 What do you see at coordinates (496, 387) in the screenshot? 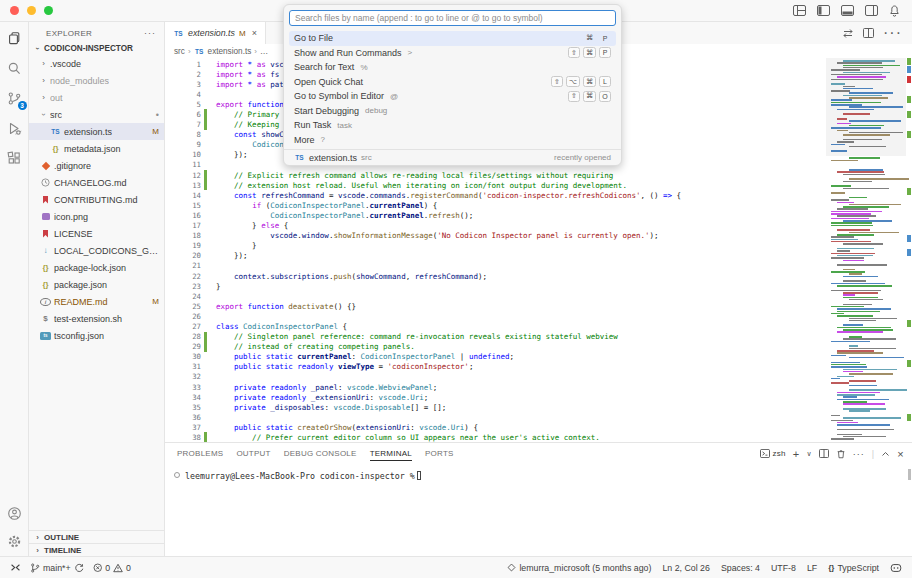
I see `code-line: 33 private readonly _panel: vscode.Webvi…` at bounding box center [496, 387].